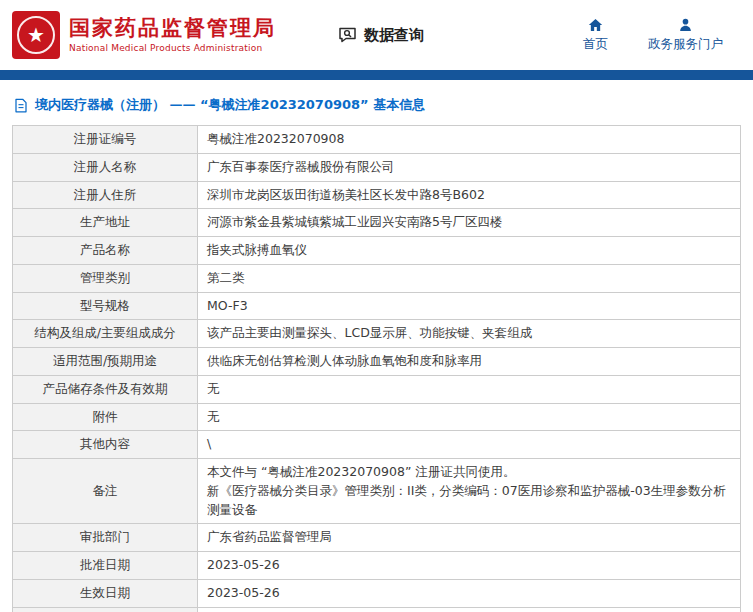 The height and width of the screenshot is (612, 753). What do you see at coordinates (106, 445) in the screenshot?
I see `row-label: 其他内容` at bounding box center [106, 445].